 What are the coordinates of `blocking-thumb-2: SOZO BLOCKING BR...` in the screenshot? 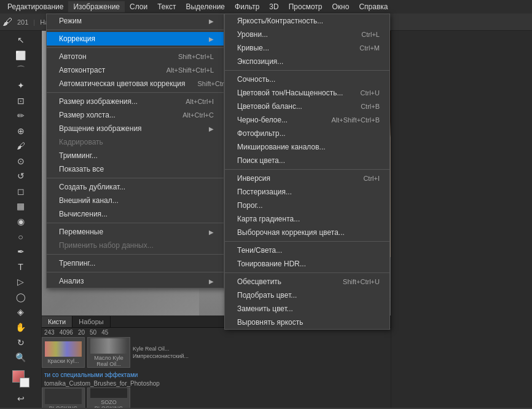 It's located at (109, 397).